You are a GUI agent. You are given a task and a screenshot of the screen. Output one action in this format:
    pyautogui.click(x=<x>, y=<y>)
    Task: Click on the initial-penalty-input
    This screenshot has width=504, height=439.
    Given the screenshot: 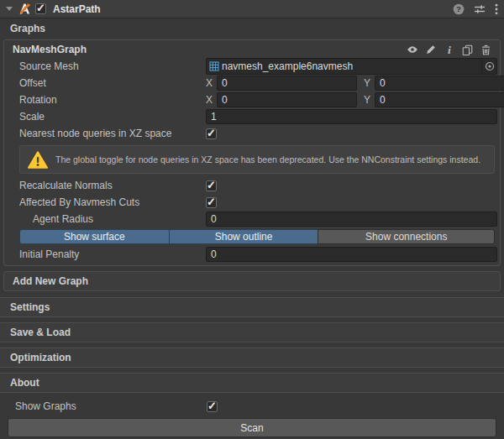 What is the action you would take?
    pyautogui.click(x=351, y=254)
    